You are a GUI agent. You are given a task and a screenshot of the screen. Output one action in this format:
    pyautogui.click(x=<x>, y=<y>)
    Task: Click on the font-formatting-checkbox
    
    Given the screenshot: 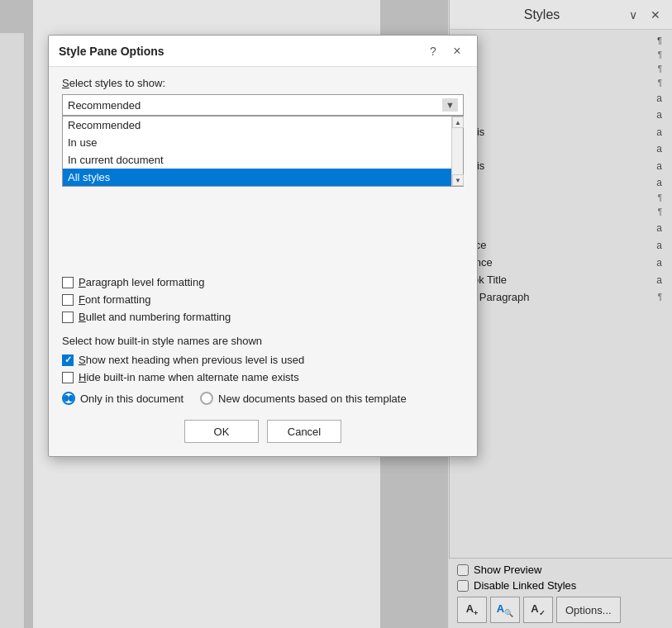 What is the action you would take?
    pyautogui.click(x=68, y=300)
    